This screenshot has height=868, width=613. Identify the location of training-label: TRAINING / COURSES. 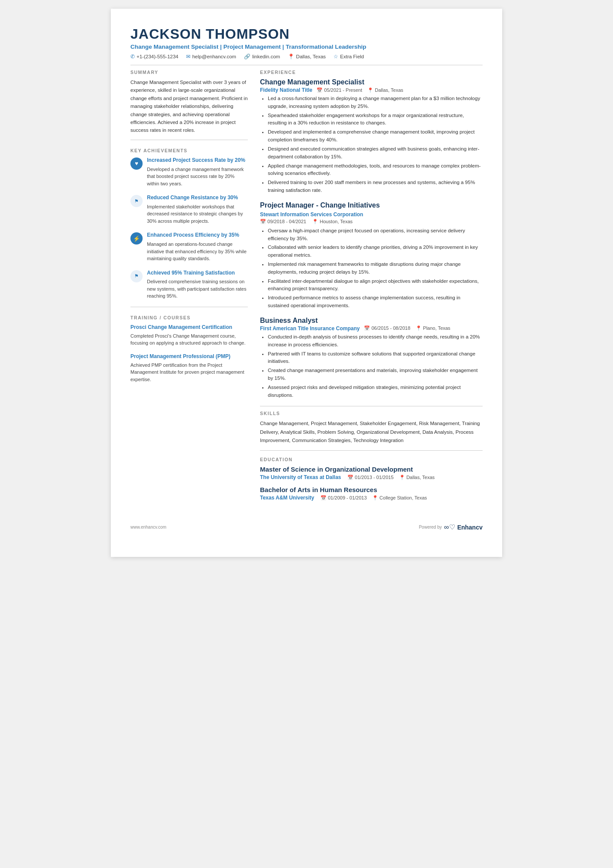
(189, 318).